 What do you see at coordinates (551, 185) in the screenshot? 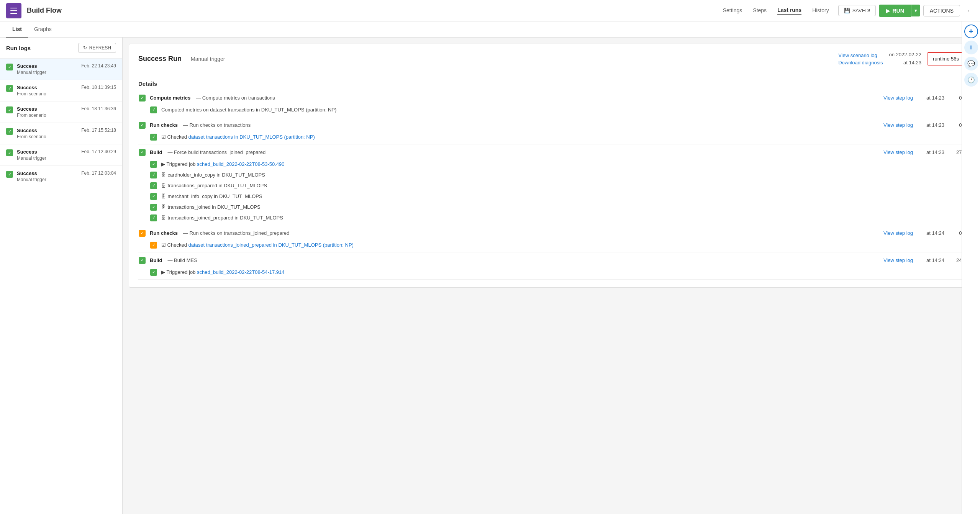
I see `step-row: ✓ Build — Force build transactions_joine…` at bounding box center [551, 185].